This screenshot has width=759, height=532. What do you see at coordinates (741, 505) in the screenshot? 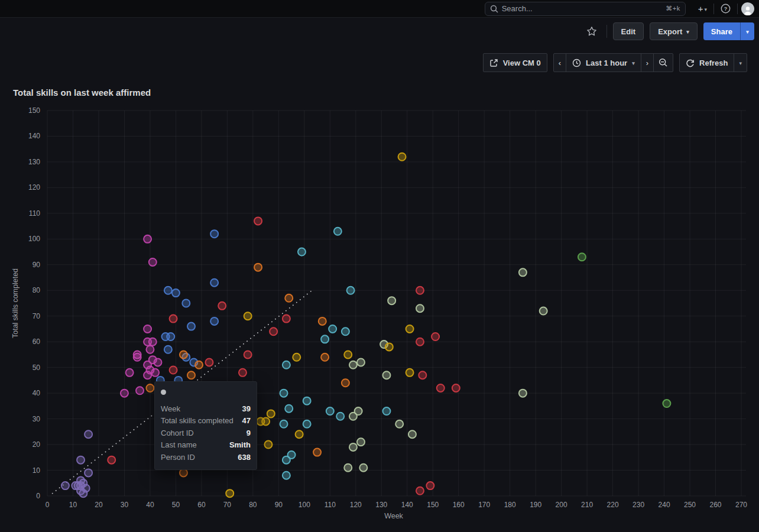
I see `svg-text: 270` at bounding box center [741, 505].